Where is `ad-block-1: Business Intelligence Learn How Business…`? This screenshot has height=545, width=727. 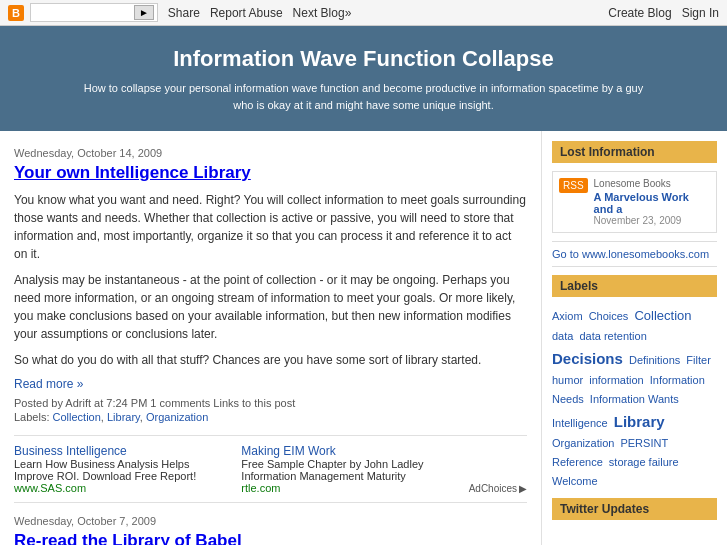
ad-block-1: Business Intelligence Learn How Business… is located at coordinates (122, 469).